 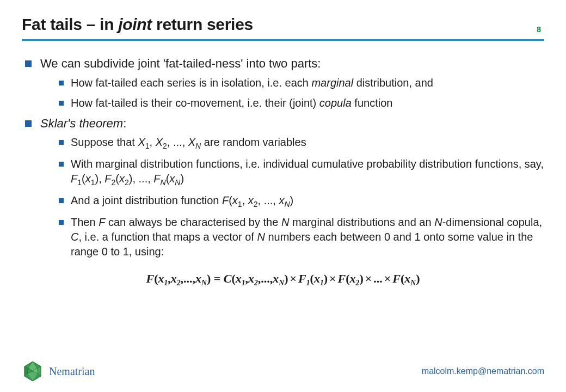 I want to click on bullet-1-sub-1: How fat-tailed each series is in isolati…, so click(x=292, y=83).